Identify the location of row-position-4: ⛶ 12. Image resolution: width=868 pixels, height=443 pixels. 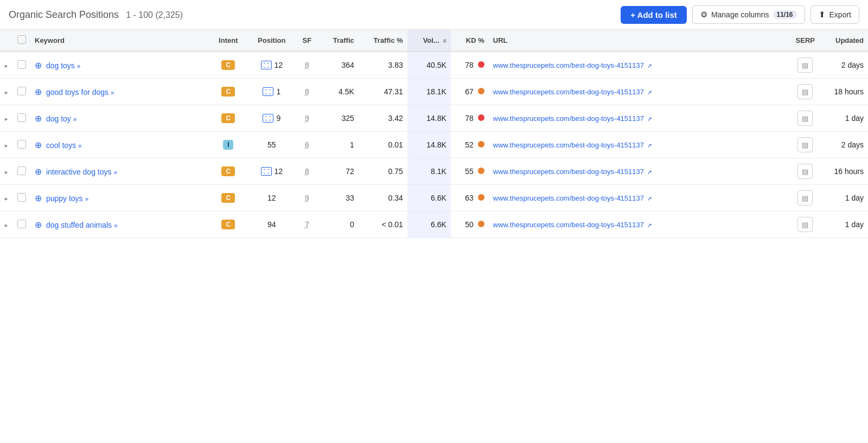
(272, 171).